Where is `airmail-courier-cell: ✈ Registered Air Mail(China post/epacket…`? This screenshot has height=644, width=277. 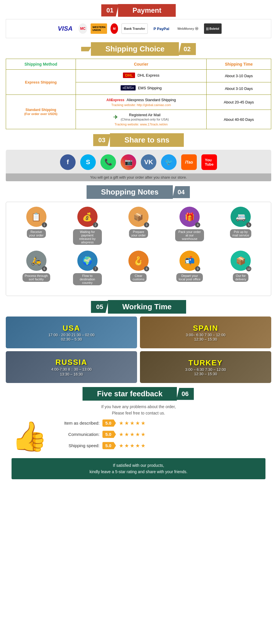
airmail-courier-cell: ✈ Registered Air Mail(China post/epacket… is located at coordinates (141, 120).